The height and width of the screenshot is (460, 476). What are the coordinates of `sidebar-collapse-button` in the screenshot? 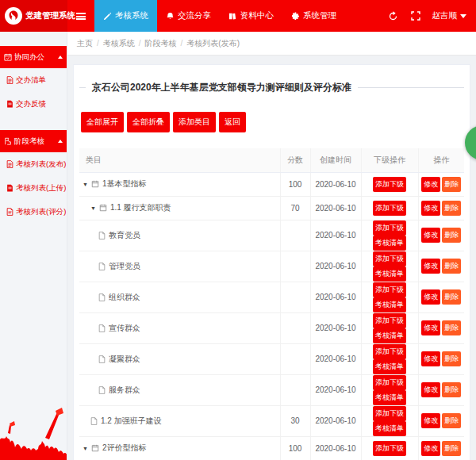 It's located at (81, 16).